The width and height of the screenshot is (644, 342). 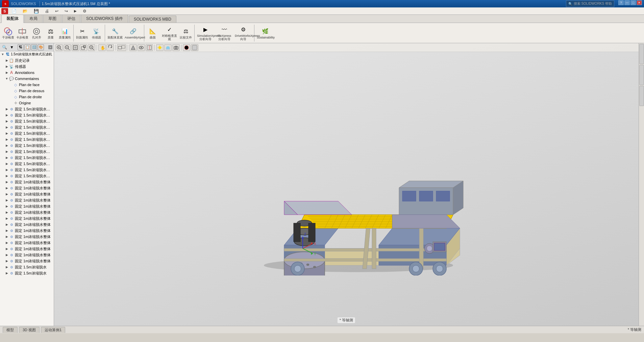 What do you see at coordinates (27, 225) in the screenshot?
I see `tree-part20: ▶ ⚙ 固定 1m浓缩脱水整体` at bounding box center [27, 225].